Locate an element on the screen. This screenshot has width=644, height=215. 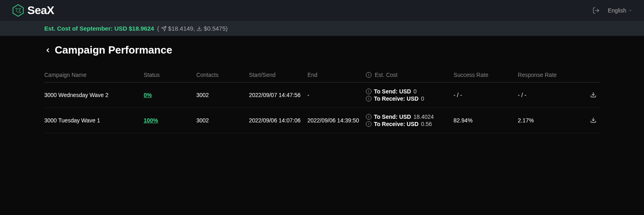
top-right: English is located at coordinates (613, 10).